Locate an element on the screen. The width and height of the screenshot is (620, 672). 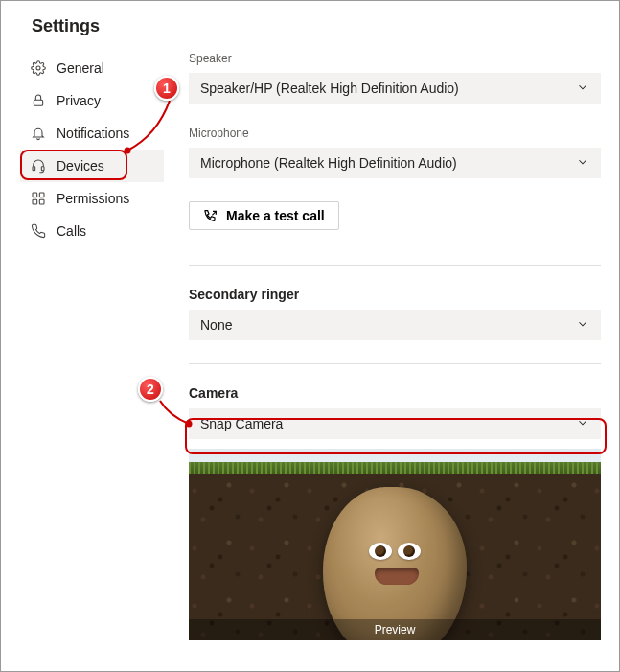
preview-label: Preview is located at coordinates (395, 630).